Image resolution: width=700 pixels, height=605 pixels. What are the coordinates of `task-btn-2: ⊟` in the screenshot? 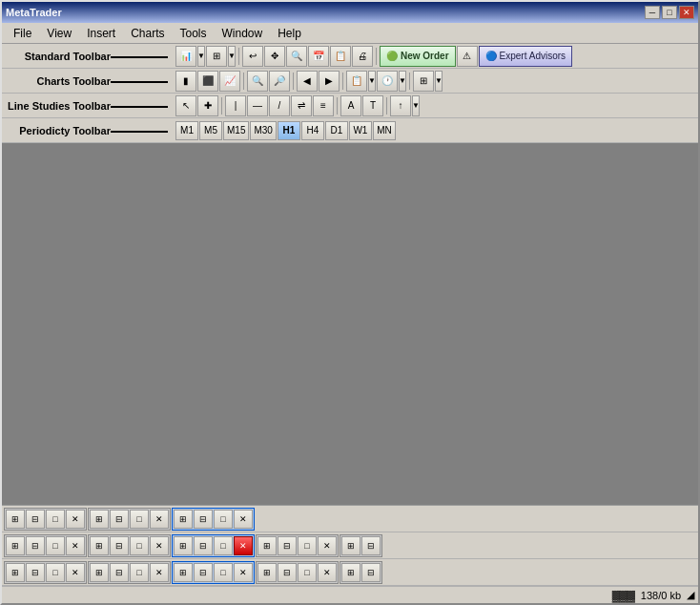 It's located at (35, 519).